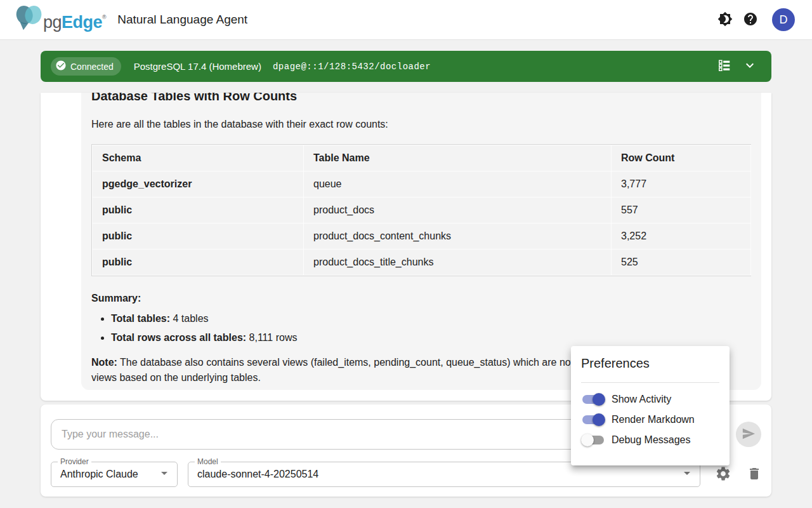 The height and width of the screenshot is (508, 812). What do you see at coordinates (406, 20) in the screenshot?
I see `app-header: pgEdge® Natural Language Agent D` at bounding box center [406, 20].